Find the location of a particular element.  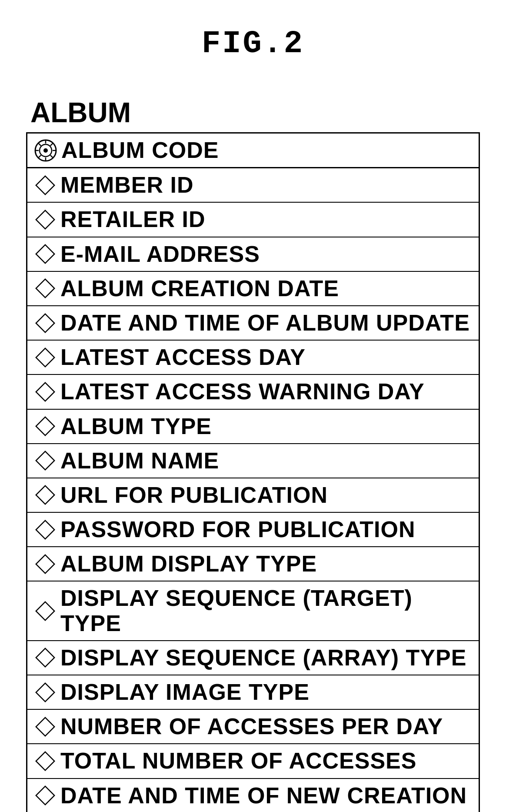

table-row-email-address: E-MAIL ADDRESS is located at coordinates (253, 255).